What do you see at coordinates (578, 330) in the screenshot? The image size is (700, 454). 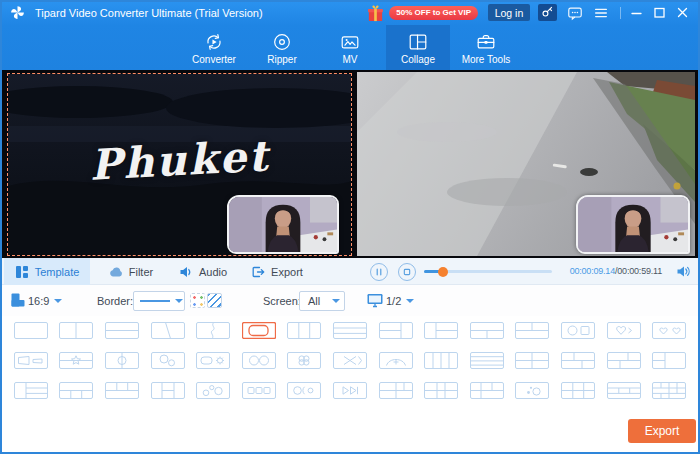 I see `template-option-13-circsq` at bounding box center [578, 330].